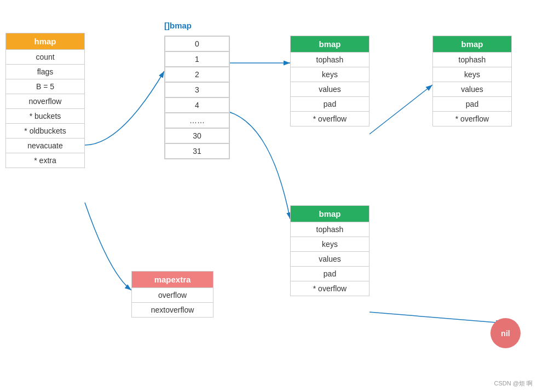 The height and width of the screenshot is (392, 537). Describe the element at coordinates (45, 130) in the screenshot. I see `hmap-row-oldbuckets: * oldbuckets` at that location.